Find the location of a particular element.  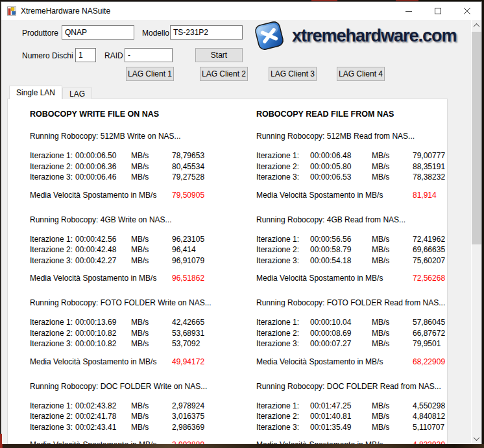

iteration-time: 00:00:06.48 is located at coordinates (341, 156).